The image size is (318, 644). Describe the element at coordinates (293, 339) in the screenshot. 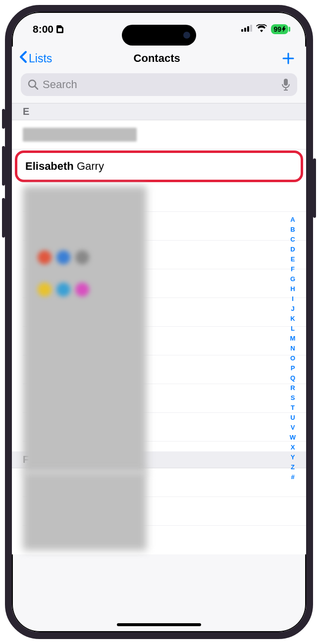

I see `index-letter: M` at that location.